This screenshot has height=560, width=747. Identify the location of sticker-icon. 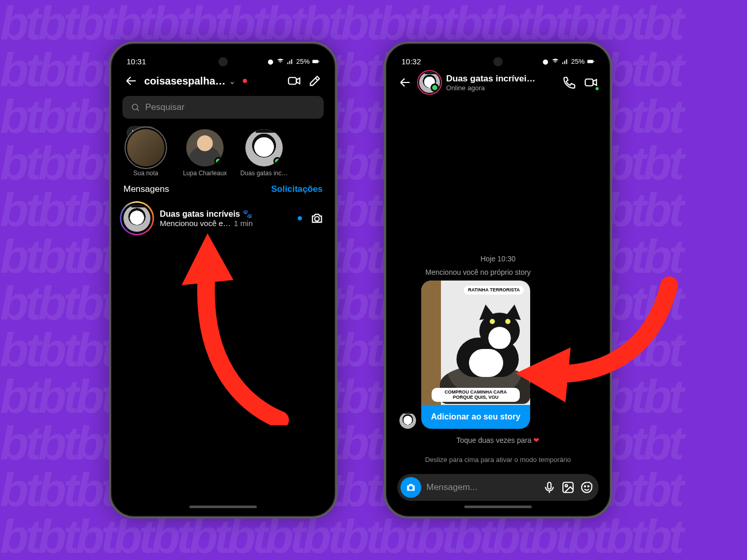
(587, 487).